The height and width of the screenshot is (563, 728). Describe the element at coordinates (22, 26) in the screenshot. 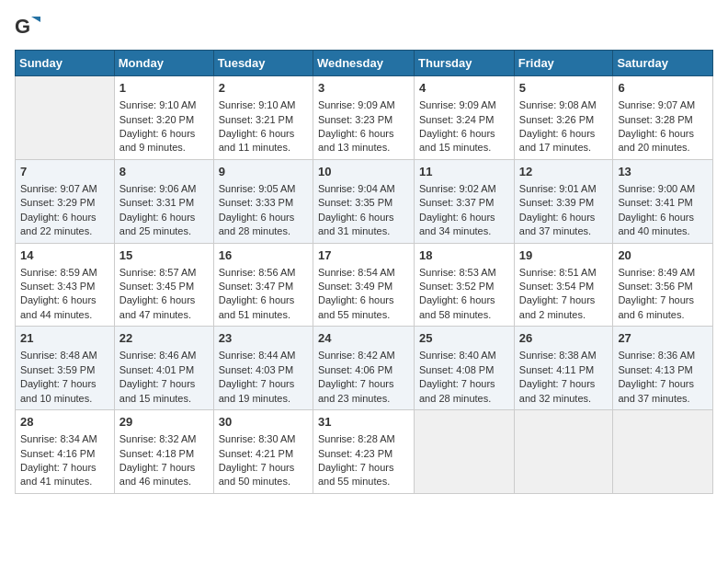

I see `svg-text: G` at that location.